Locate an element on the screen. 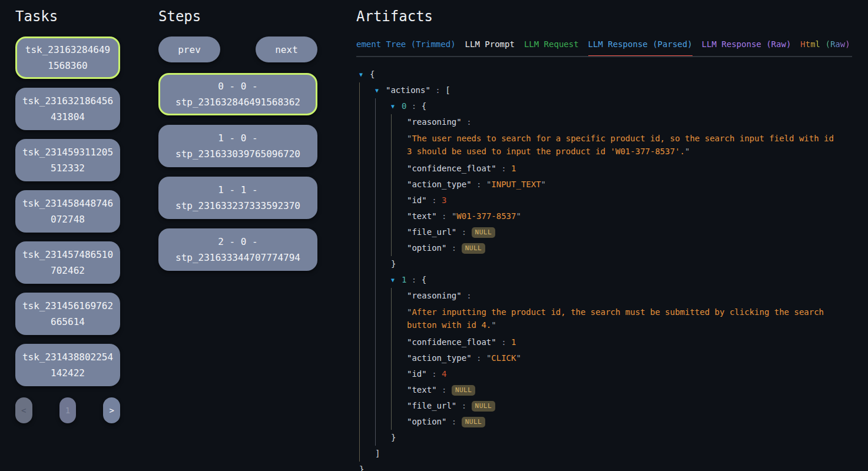 The height and width of the screenshot is (471, 868). json-segment: "actions" is located at coordinates (408, 90).